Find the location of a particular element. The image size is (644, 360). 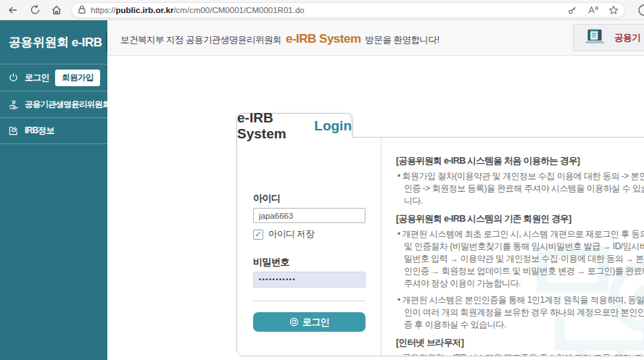

lock-icon is located at coordinates (82, 10).